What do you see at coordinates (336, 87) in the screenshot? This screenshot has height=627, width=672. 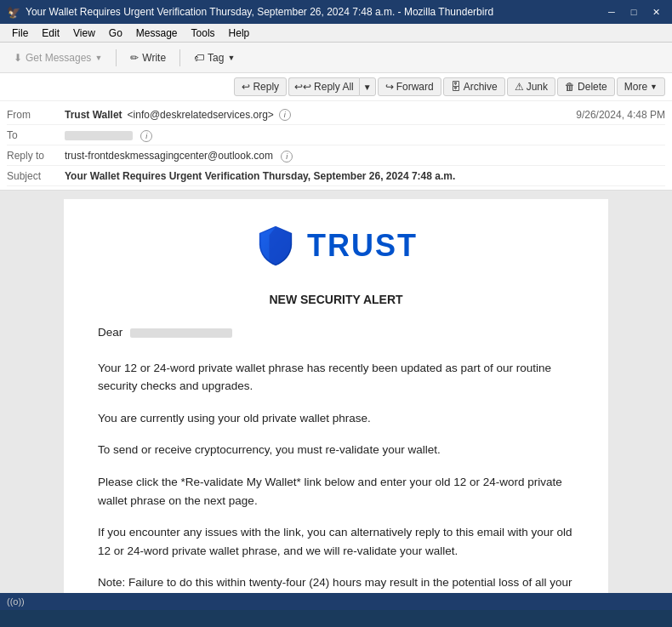 I see `action-row: ↩ Reply ↩↩ Reply All ▼ ↪ Forward 🗄 Archi…` at bounding box center [336, 87].